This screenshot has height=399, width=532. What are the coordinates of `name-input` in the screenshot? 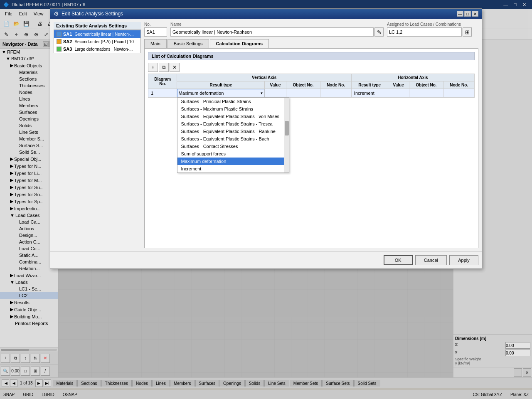 It's located at (272, 32).